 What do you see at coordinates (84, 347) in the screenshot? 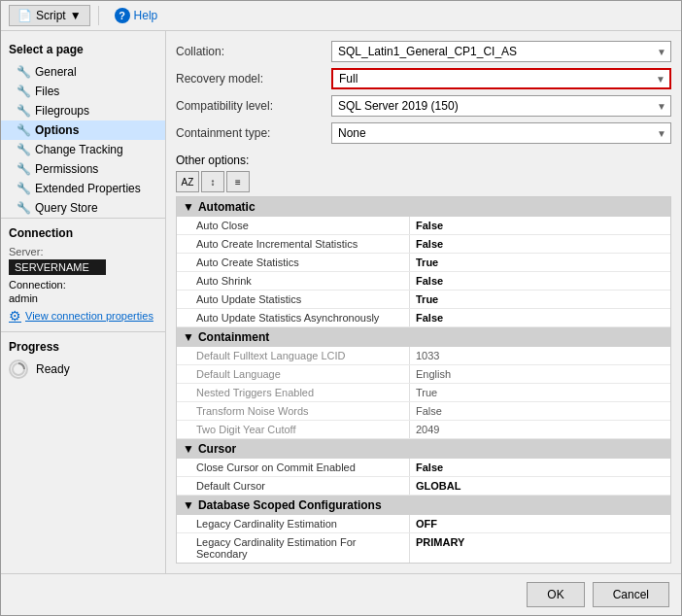
I see `progress-title: Progress` at bounding box center [84, 347].